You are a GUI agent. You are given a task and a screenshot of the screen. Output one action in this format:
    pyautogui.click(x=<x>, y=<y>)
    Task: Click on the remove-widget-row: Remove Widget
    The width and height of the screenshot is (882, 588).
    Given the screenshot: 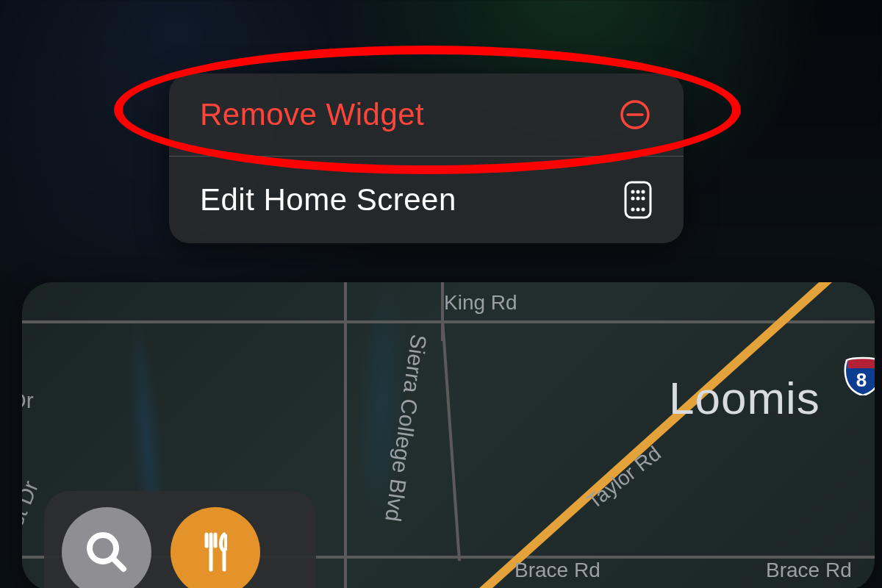 What is the action you would take?
    pyautogui.click(x=426, y=115)
    